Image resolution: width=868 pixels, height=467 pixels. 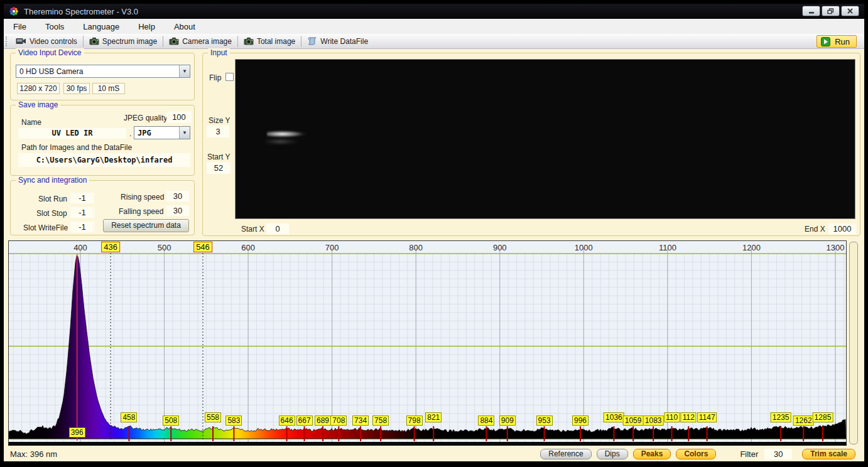 What do you see at coordinates (234, 421) in the screenshot?
I see `peak-label: 583` at bounding box center [234, 421].